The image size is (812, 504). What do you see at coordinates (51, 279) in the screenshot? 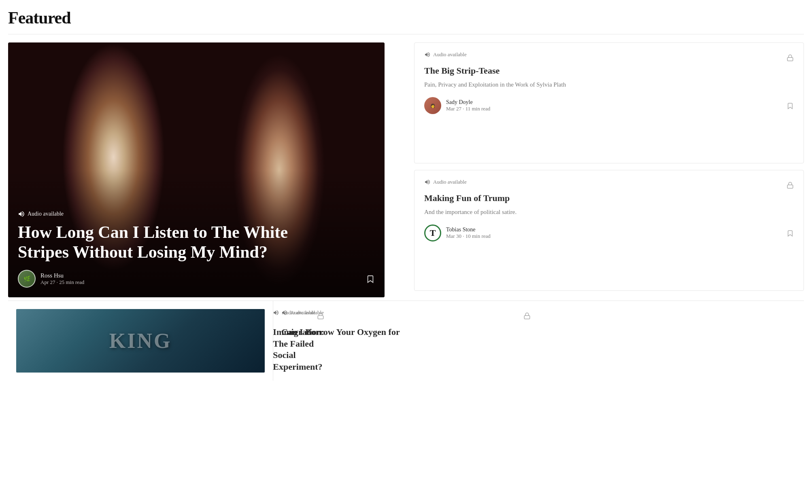
I see `hero-author-info: 🌿 Ross Hsu Apr 27 · 25 min read` at bounding box center [51, 279].